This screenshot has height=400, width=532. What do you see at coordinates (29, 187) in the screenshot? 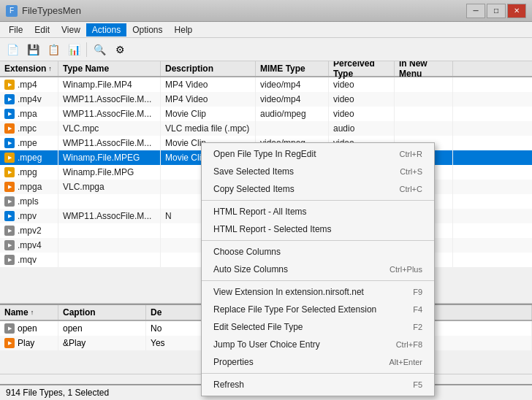
I see `cell-ext: ▶ .mpga` at bounding box center [29, 187].